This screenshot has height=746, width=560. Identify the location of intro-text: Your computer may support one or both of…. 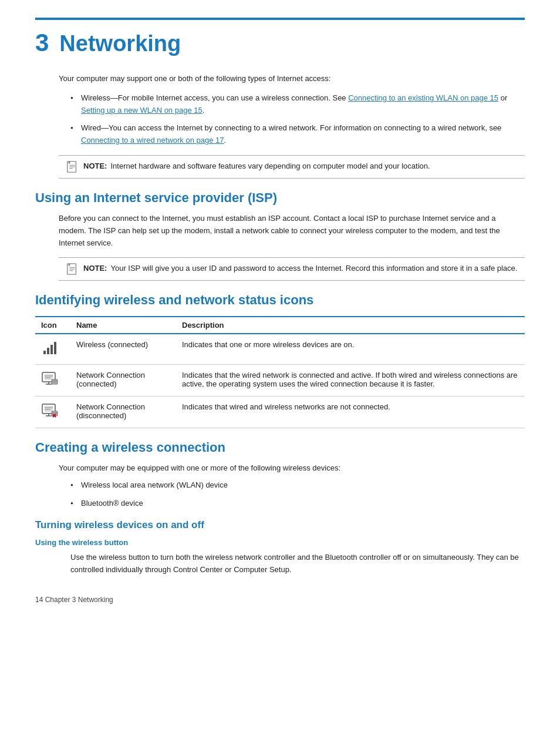
(292, 79).